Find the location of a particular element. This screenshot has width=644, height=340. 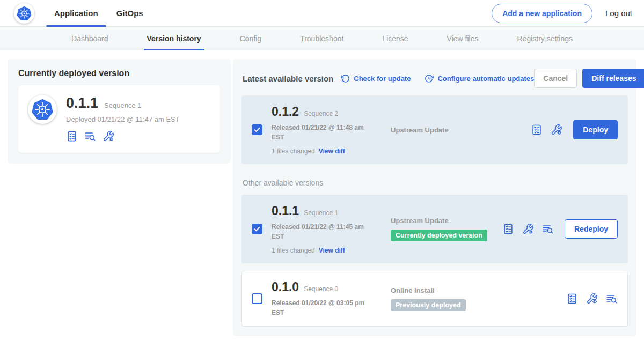

top-nav-tabs: ApplicationGitOps is located at coordinates (100, 13).